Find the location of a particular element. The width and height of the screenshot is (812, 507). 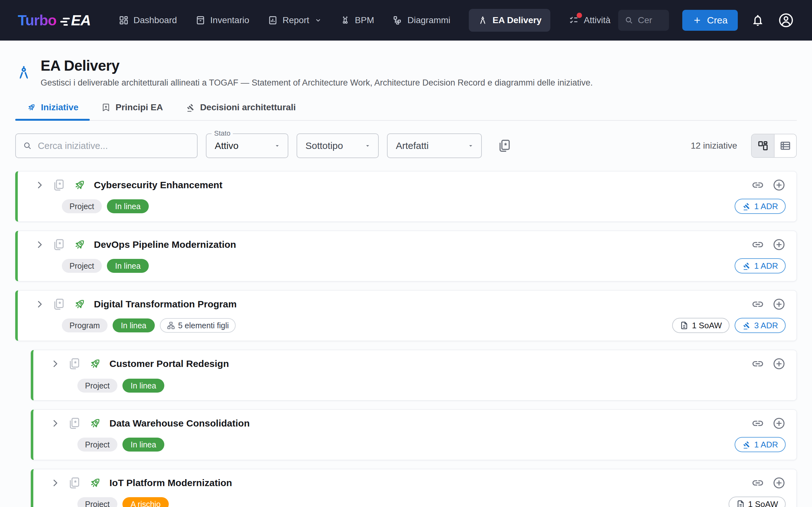

card-stack-star-icon is located at coordinates (504, 146).